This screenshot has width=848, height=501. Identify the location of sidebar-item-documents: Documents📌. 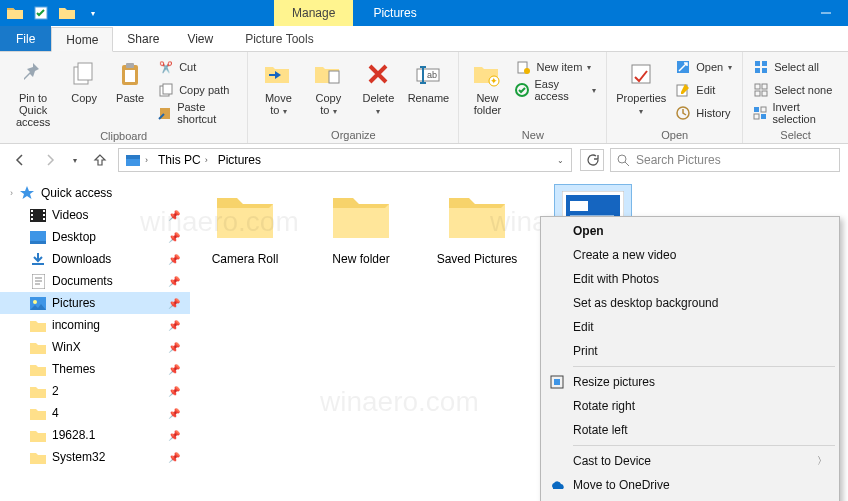
(95, 281).